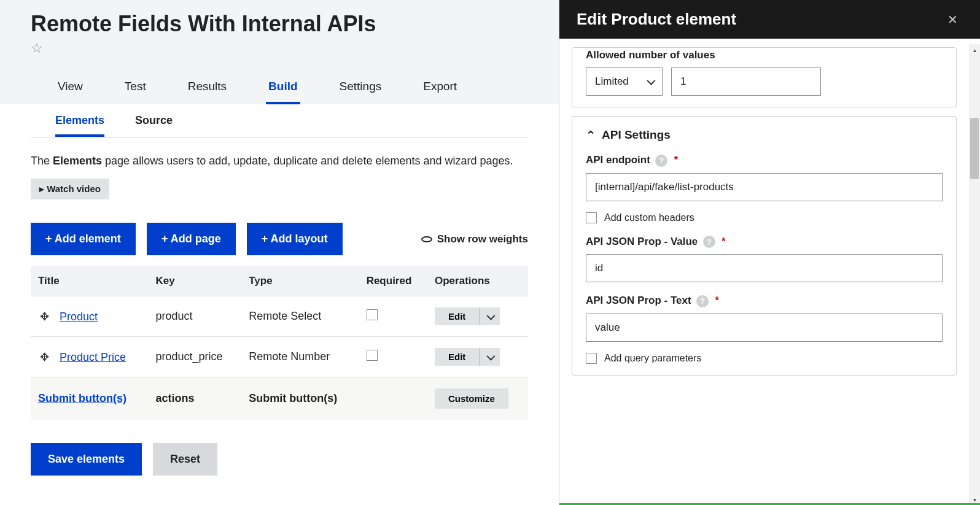  I want to click on add-element-button: + Add element, so click(84, 239).